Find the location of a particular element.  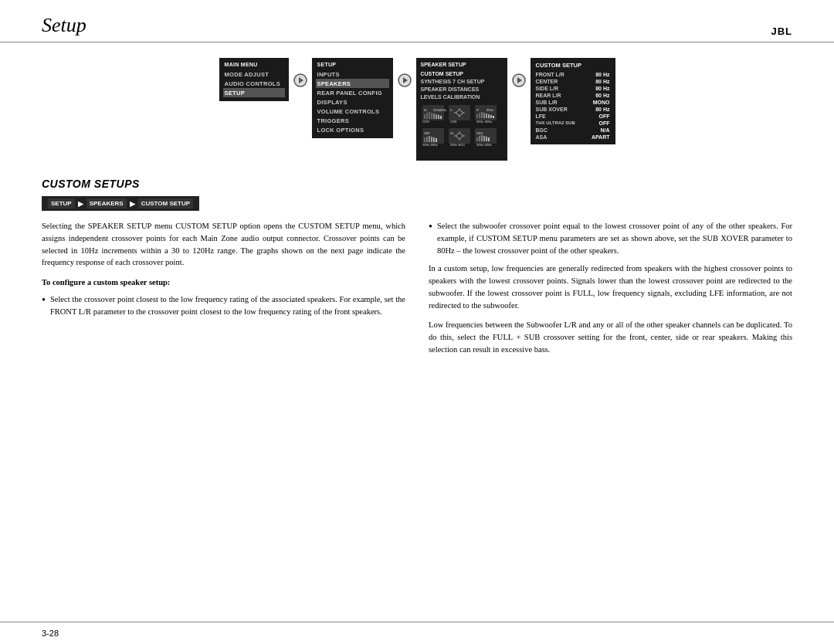

bc-custom-setup: CUSTOM SETUP is located at coordinates (165, 204).